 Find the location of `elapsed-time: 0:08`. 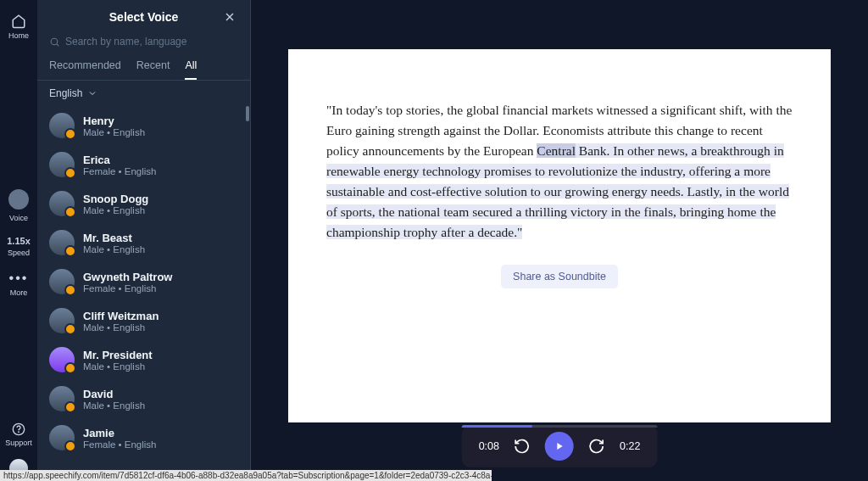

elapsed-time: 0:08 is located at coordinates (489, 446).